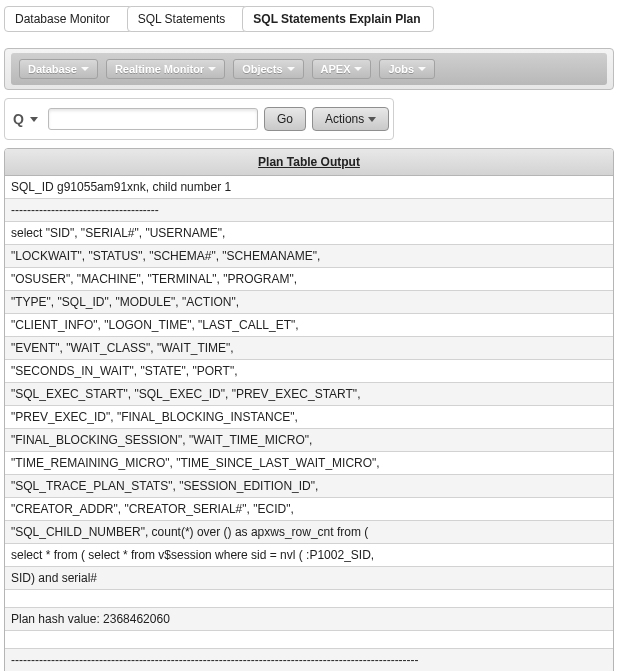  I want to click on menu-label: Objects, so click(262, 69).